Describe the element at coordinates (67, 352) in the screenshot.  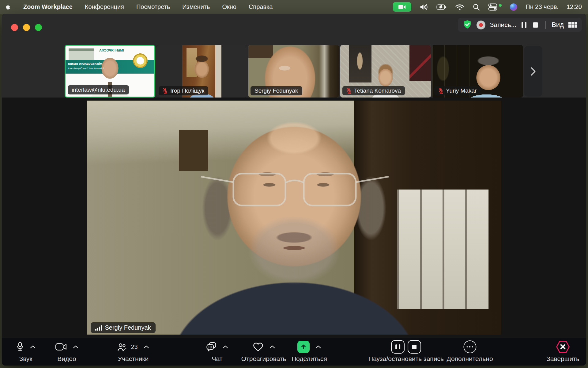
I see `video-button: Видео` at that location.